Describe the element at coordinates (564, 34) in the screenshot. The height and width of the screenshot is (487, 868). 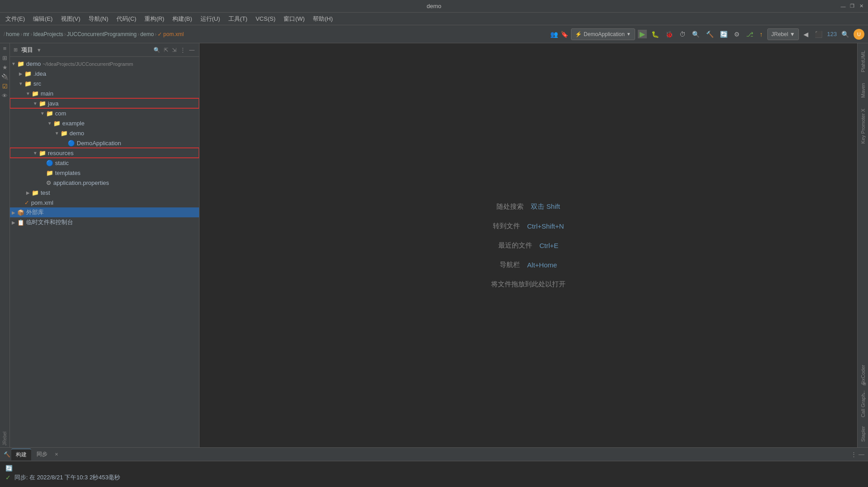
I see `bookmark-icon: 🔖` at that location.